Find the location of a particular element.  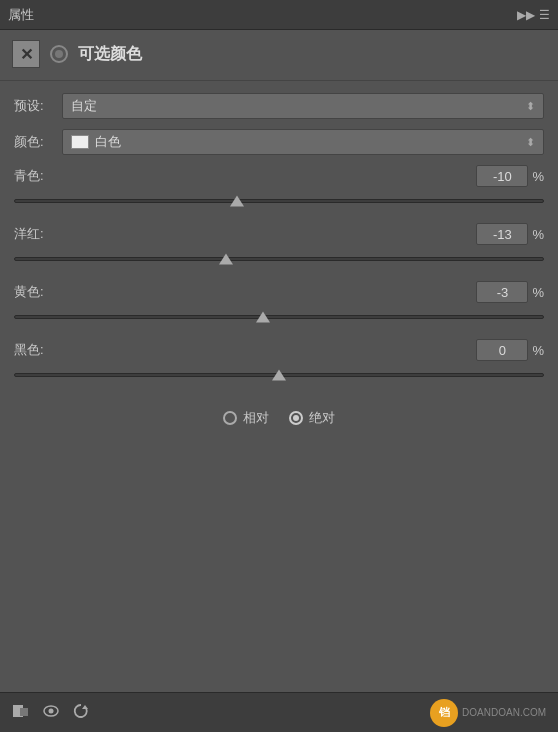

cyan-thumb is located at coordinates (237, 202).